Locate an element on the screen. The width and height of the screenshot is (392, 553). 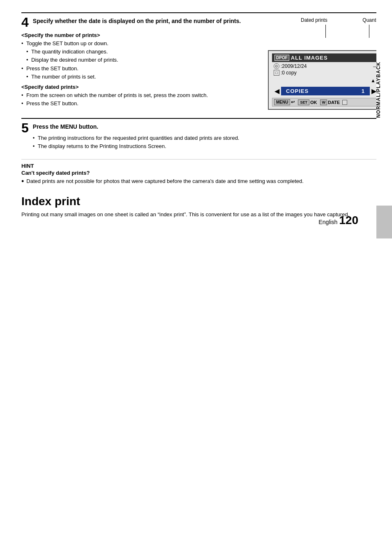
hint-subtitle: Can't specify dated prints? is located at coordinates (202, 173).